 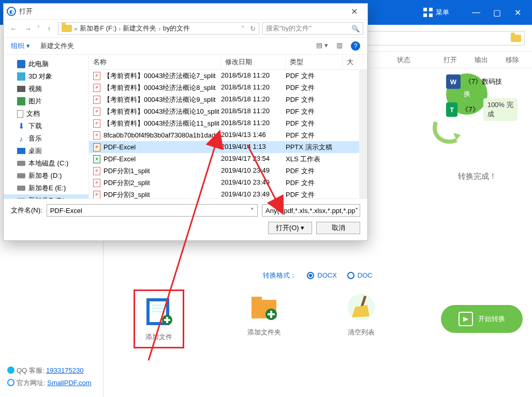 What do you see at coordinates (46, 176) in the screenshot?
I see `tree-item: 新加卷 (D:)` at bounding box center [46, 176].